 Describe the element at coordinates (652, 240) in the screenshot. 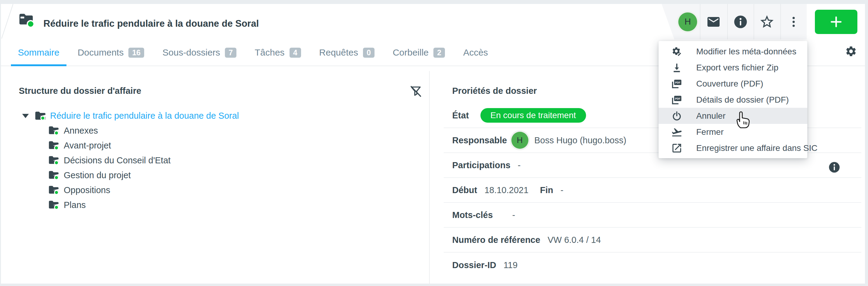

I see `property-row-reference: Numéro de référence VW 6.0.4 / 14` at that location.